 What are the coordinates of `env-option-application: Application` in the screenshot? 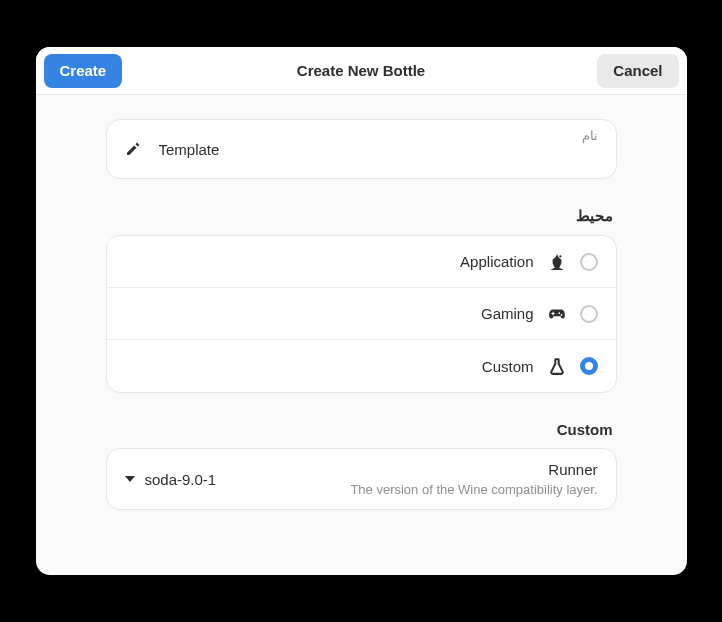 It's located at (362, 262).